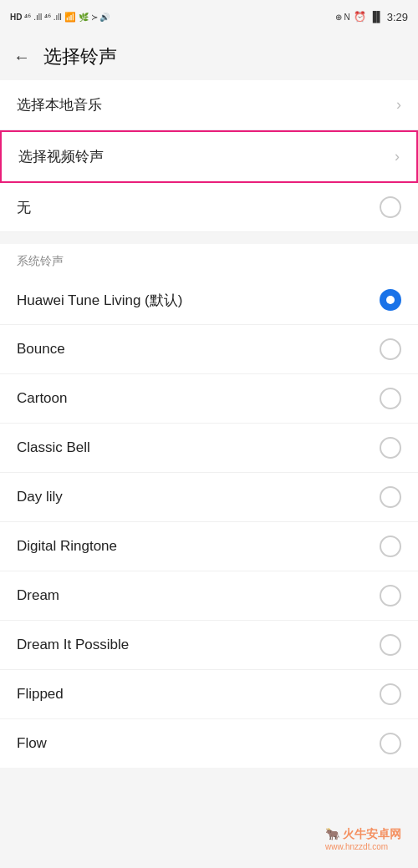 The image size is (418, 868). Describe the element at coordinates (209, 399) in the screenshot. I see `ringtone-item-cartoon: Cartoon` at that location.